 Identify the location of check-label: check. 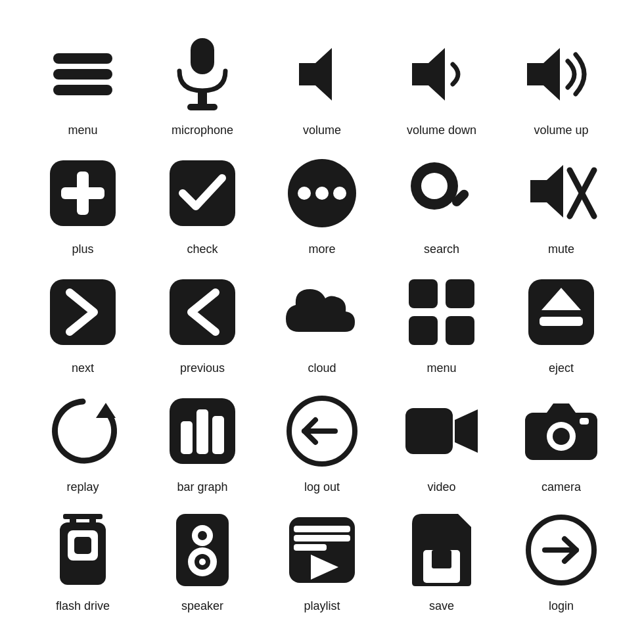
(202, 250).